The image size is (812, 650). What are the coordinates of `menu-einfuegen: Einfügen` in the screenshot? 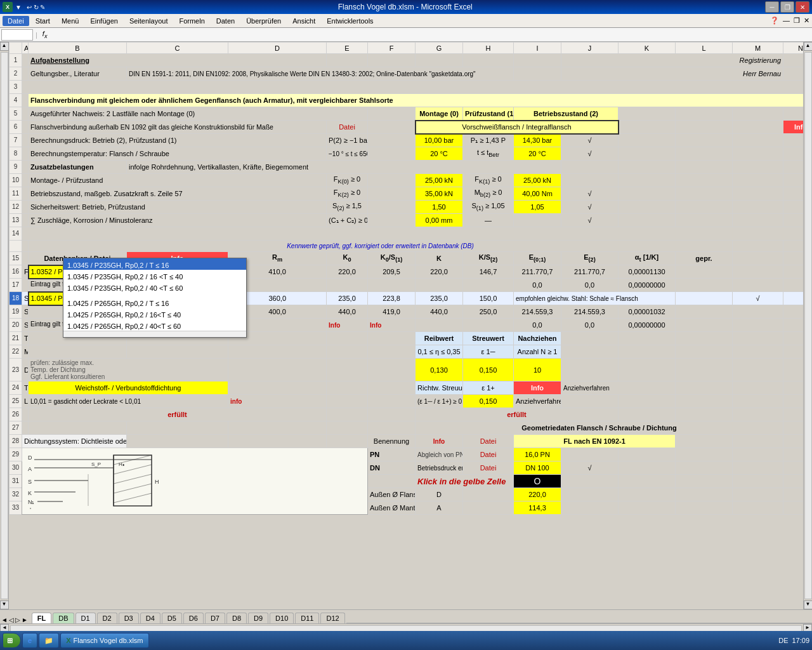 It's located at (104, 21).